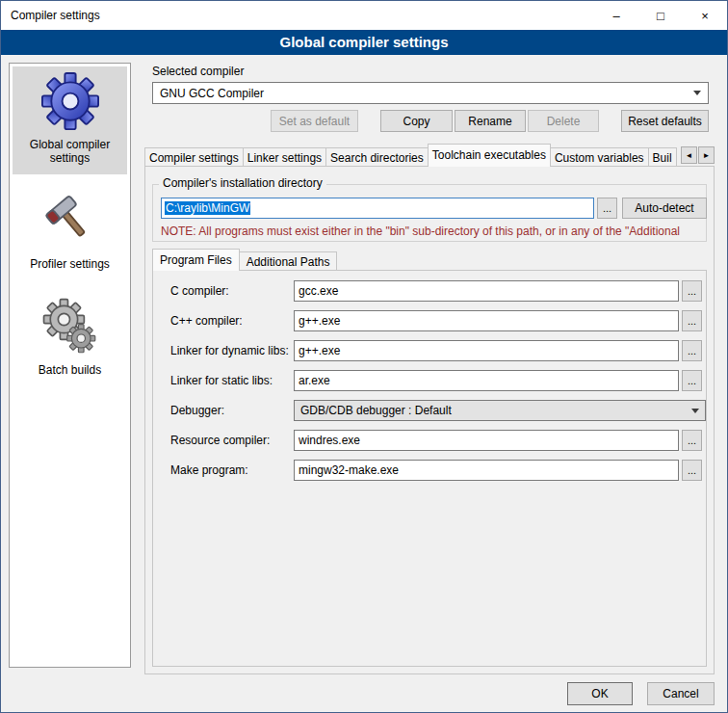  Describe the element at coordinates (691, 381) in the screenshot. I see `static-linker-browse-button: ...` at that location.